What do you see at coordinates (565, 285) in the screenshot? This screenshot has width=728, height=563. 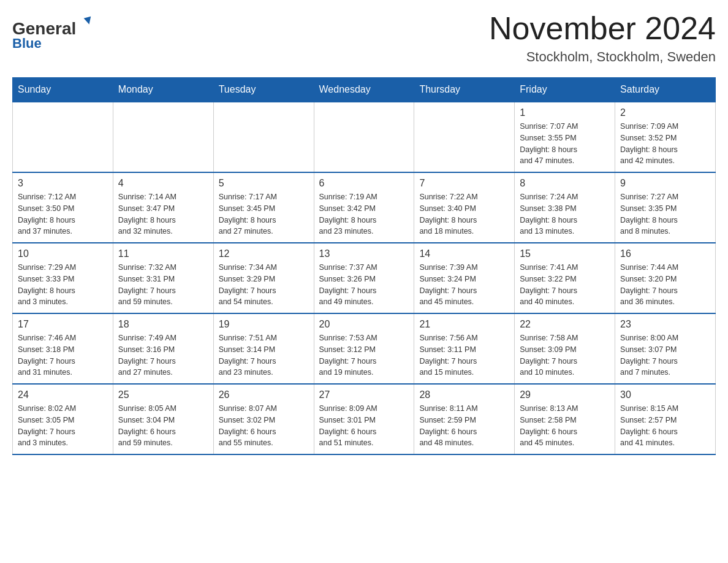 I see `day-info: Sunrise: 7:41 AMSunset: 3:22 PMDaylight:…` at bounding box center [565, 285].